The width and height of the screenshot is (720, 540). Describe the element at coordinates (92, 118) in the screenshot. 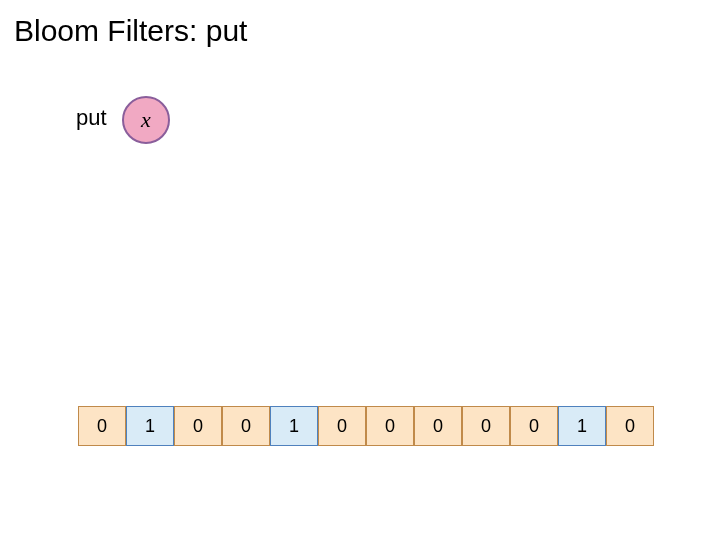

I see `put-operation-label: put` at that location.